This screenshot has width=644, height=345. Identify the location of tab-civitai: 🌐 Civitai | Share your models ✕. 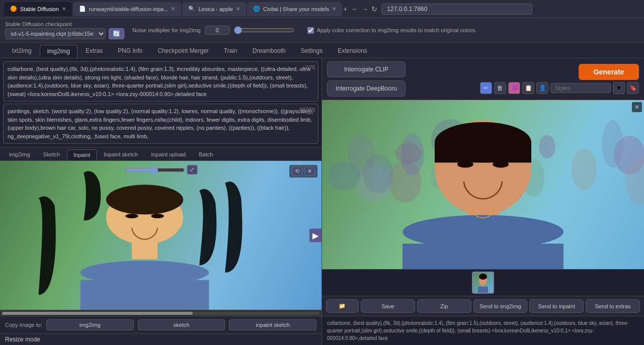
(295, 9).